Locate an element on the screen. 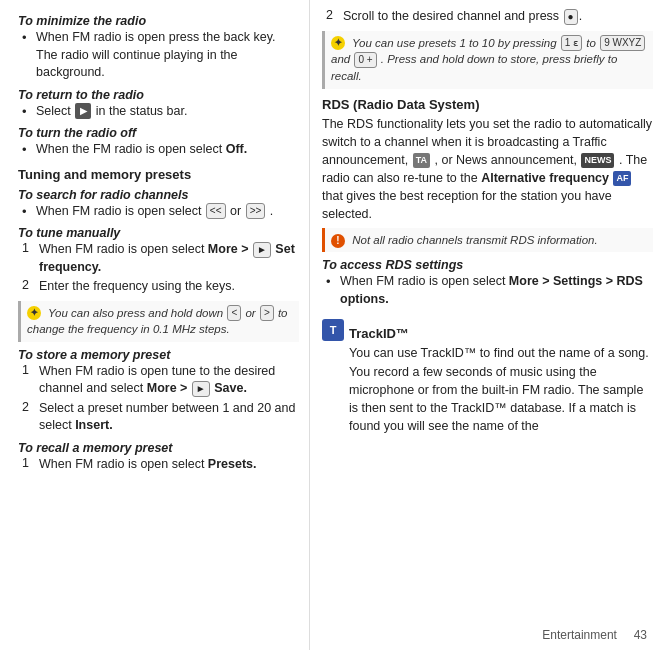  status-bar-icon: ▶ is located at coordinates (83, 111).